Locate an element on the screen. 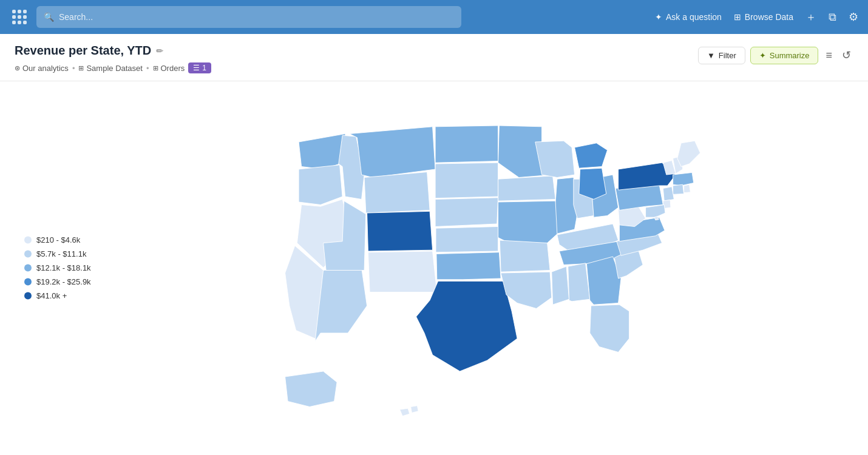 This screenshot has width=868, height=455. breadcrumb-sep-1: • is located at coordinates (74, 68).